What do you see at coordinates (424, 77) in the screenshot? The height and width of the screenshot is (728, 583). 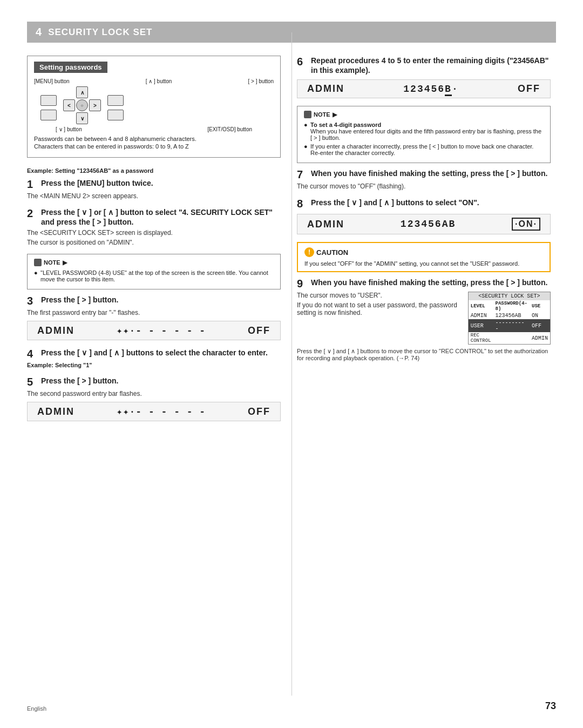 I see `step-6: 6 Repeat procedures 4 to 5 to enter the …` at bounding box center [424, 77].